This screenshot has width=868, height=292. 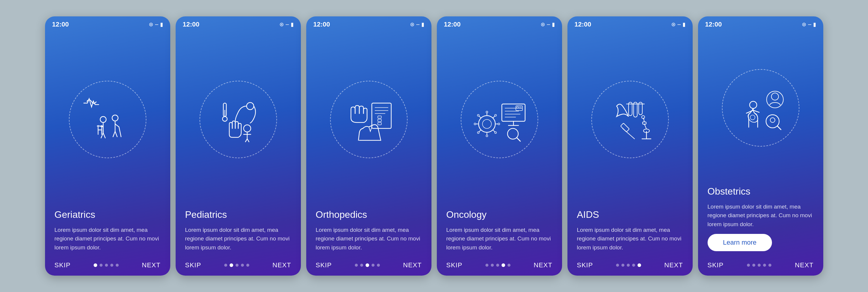 What do you see at coordinates (108, 215) in the screenshot?
I see `geriatrics-title: Geriatrics` at bounding box center [108, 215].